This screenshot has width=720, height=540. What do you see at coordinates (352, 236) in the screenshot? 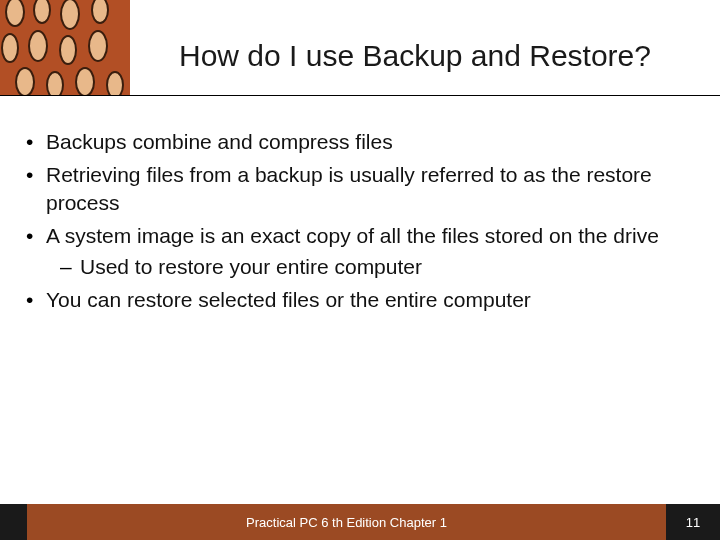
I see `bullet-text: A system image is an exact copy of all t…` at bounding box center [352, 236].